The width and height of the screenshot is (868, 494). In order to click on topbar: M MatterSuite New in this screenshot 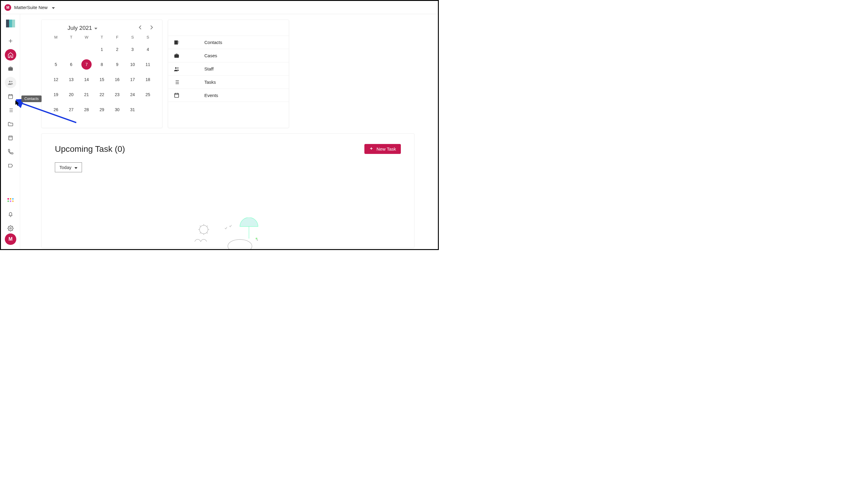, I will do `click(219, 7)`.